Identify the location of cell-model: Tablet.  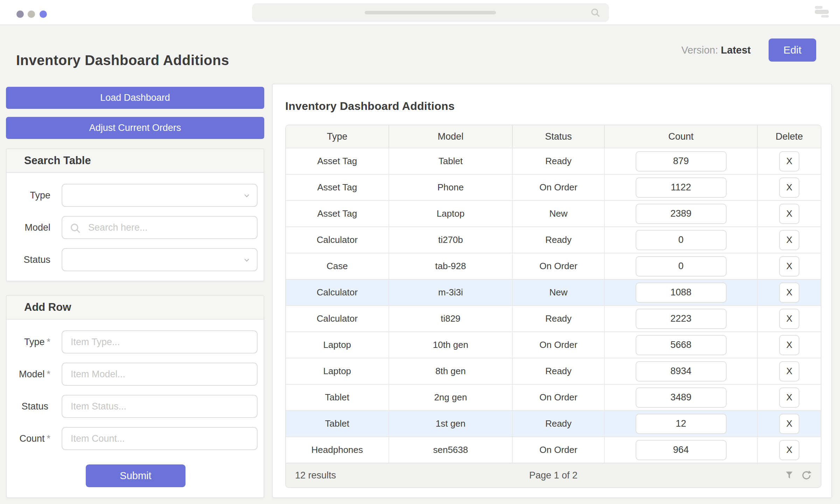
(451, 161).